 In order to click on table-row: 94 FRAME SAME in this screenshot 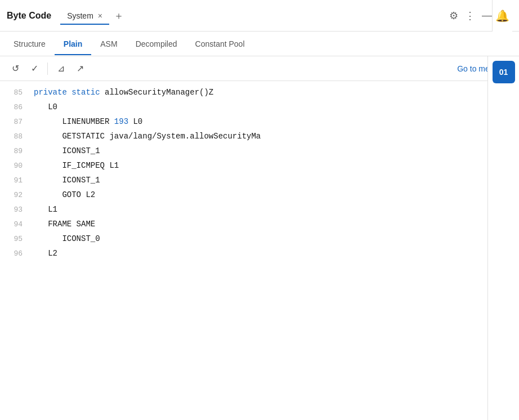, I will do `click(260, 225)`.